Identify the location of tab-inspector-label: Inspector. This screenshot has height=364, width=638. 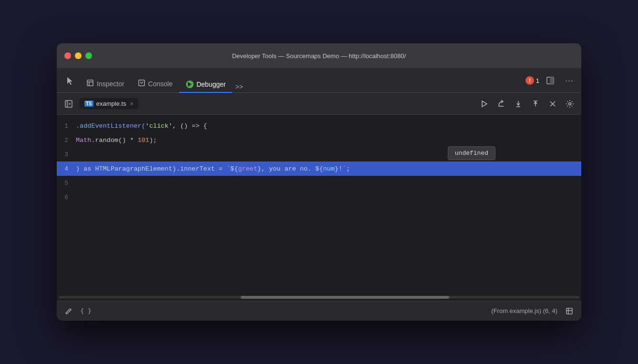
(111, 84).